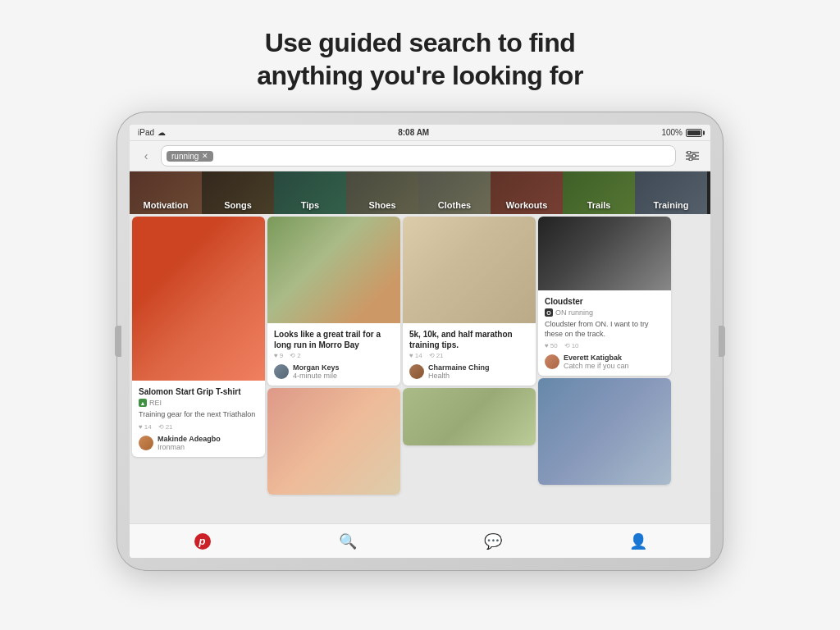 This screenshot has width=840, height=630. What do you see at coordinates (418, 156) in the screenshot?
I see `search-input-wrap: running ✕` at bounding box center [418, 156].